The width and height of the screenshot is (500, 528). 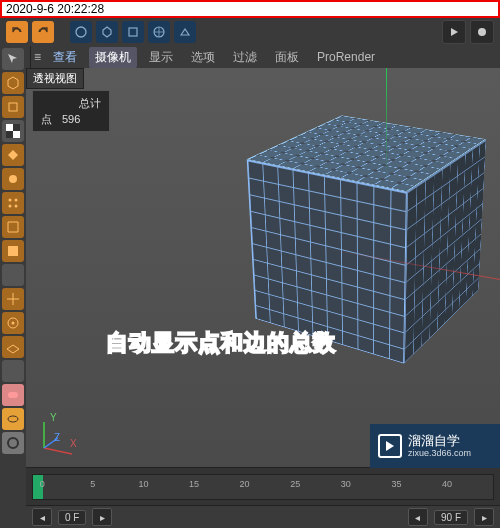 I want to click on tool-workplane, so click(x=13, y=347).